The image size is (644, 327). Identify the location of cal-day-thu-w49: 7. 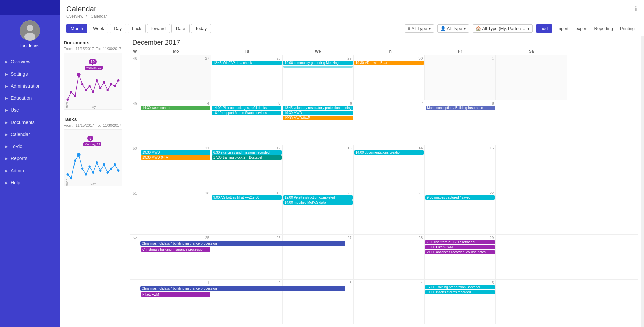
(390, 123).